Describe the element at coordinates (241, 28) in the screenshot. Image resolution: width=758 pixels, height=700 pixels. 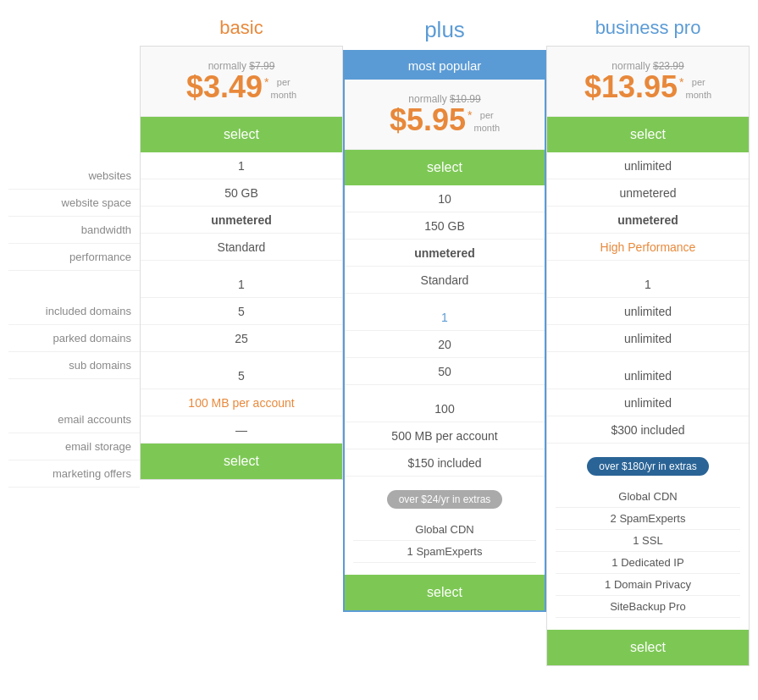
I see `basic-plan-title: basic` at that location.